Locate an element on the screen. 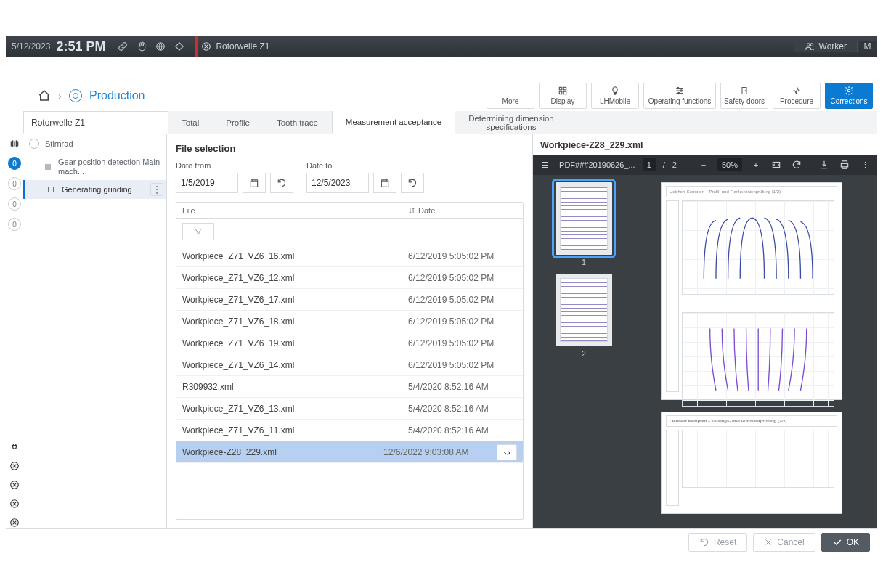 This screenshot has width=883, height=588. user-chip: Worker is located at coordinates (825, 46).